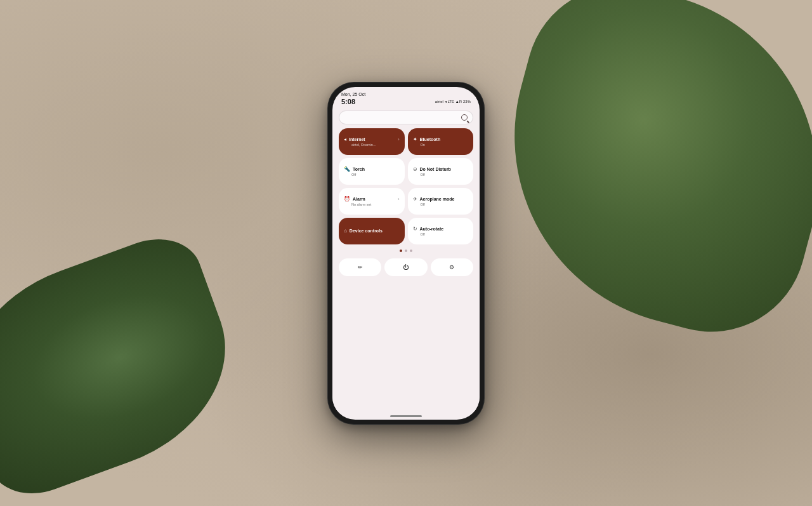 Image resolution: width=812 pixels, height=506 pixels. What do you see at coordinates (453, 102) in the screenshot?
I see `signal-icons: ◂ LTE ▲R` at bounding box center [453, 102].